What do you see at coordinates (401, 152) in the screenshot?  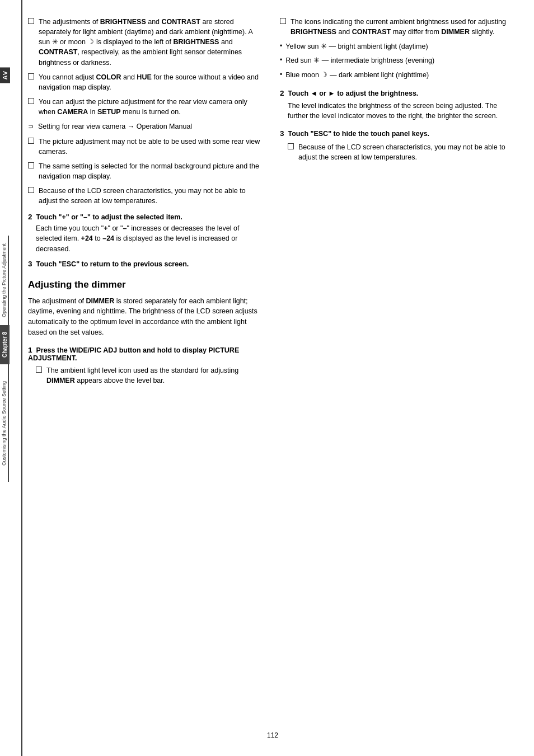 I see `bullet-esc-lcd: Because of the LCD screen characteris­ti…` at bounding box center [401, 152].